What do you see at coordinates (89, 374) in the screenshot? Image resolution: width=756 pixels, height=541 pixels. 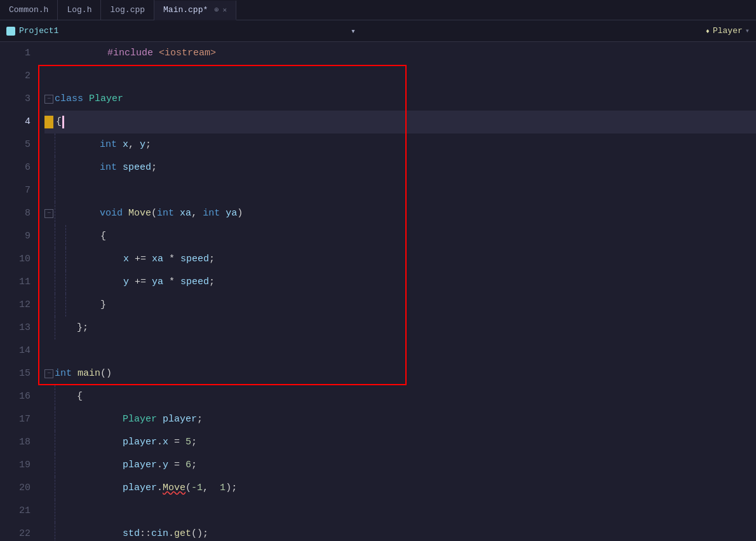 I see `code-text: main` at bounding box center [89, 374].